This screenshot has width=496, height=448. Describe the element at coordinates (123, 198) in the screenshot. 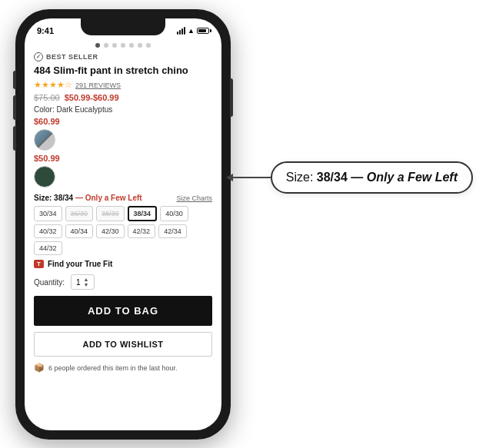

I see `size-header: Size: 38/34 — Only a Few Left Size Chart…` at that location.